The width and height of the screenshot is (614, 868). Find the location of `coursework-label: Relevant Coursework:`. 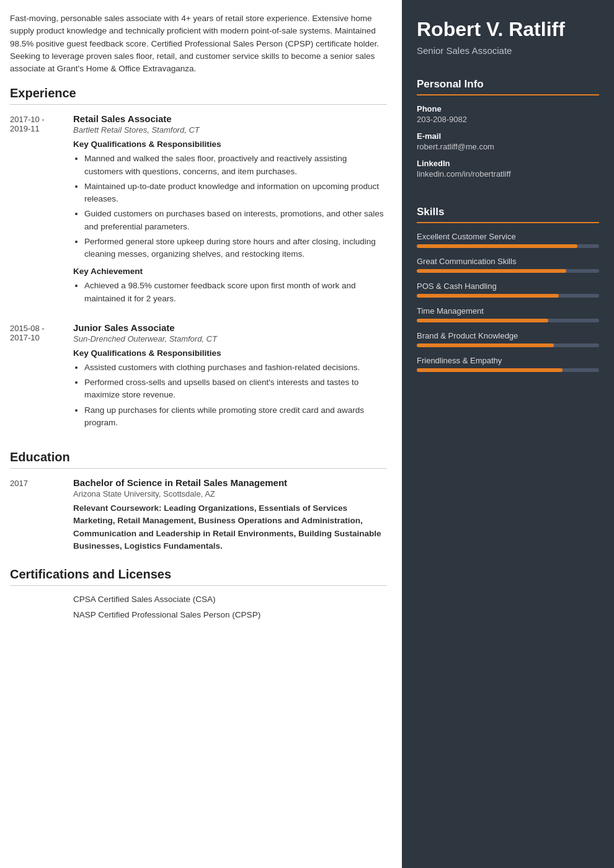

coursework-label: Relevant Coursework: is located at coordinates (118, 508).